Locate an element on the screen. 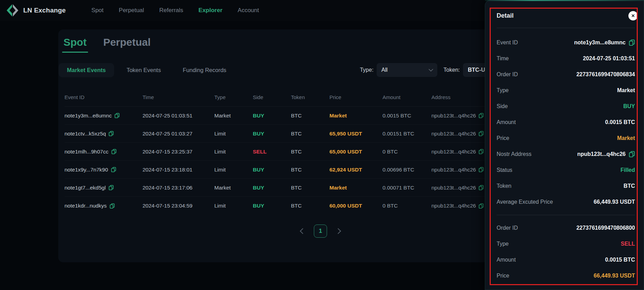 The width and height of the screenshot is (644, 290). field-value: 2273761699470806800 is located at coordinates (606, 228).